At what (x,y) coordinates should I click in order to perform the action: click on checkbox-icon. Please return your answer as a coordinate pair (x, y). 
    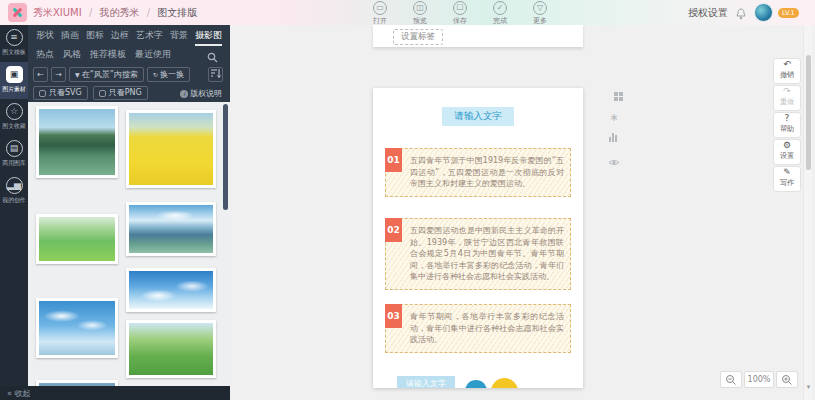
    Looking at the image, I should click on (42, 94).